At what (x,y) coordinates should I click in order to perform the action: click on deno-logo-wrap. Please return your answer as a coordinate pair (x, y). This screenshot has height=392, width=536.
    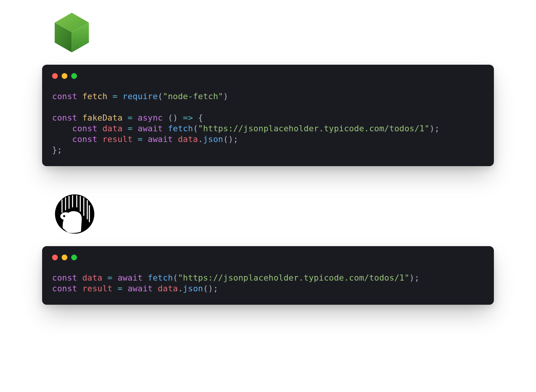
    Looking at the image, I should click on (274, 215).